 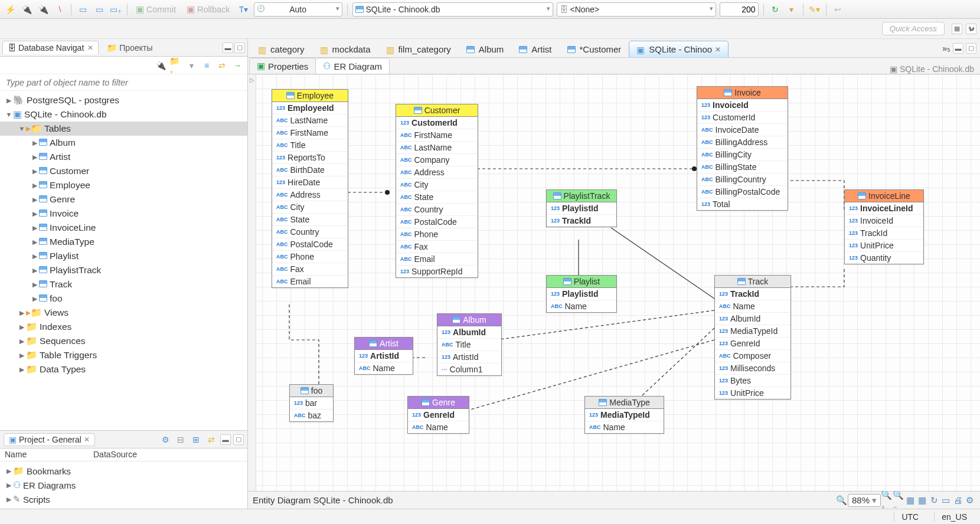 What do you see at coordinates (310, 158) in the screenshot?
I see `entity-column: 123ReportsTo` at bounding box center [310, 158].